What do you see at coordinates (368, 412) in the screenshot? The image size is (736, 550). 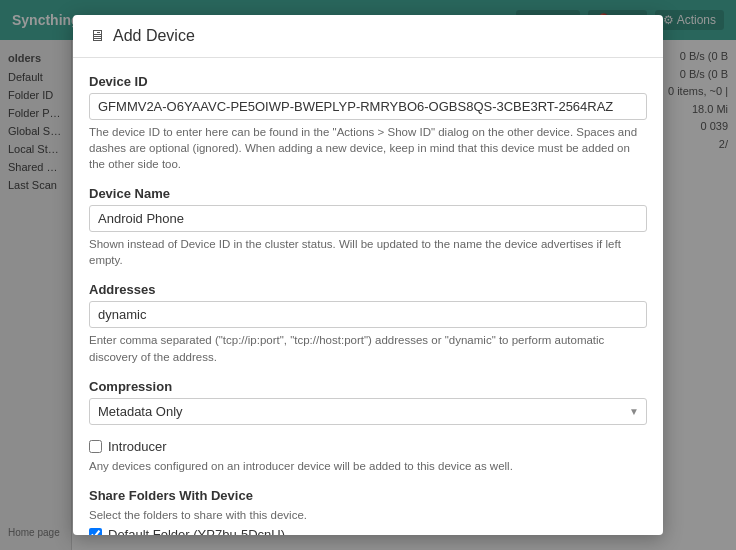 I see `compression-select-wrap: Metadata Only All Data Nothing ▼` at bounding box center [368, 412].